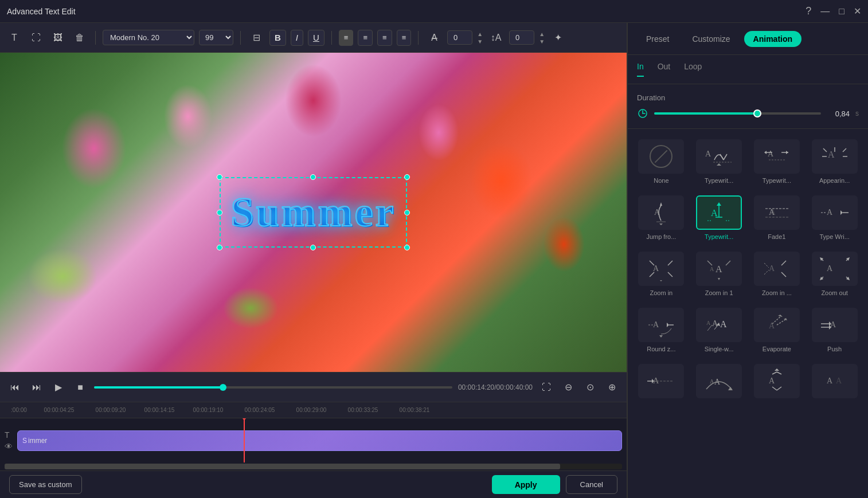 This screenshot has width=868, height=498. Describe the element at coordinates (346, 38) in the screenshot. I see `align-left-button: ≡` at that location.